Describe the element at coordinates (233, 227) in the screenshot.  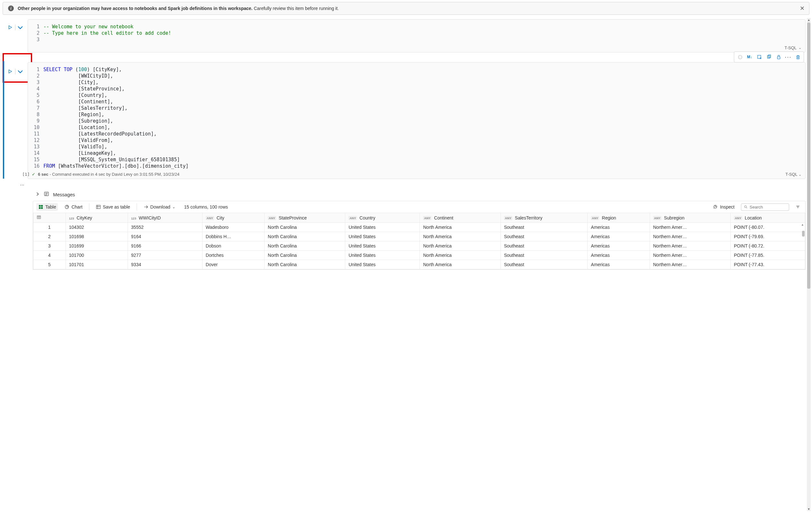
I see `table-cell: Wadesboro` at that location.